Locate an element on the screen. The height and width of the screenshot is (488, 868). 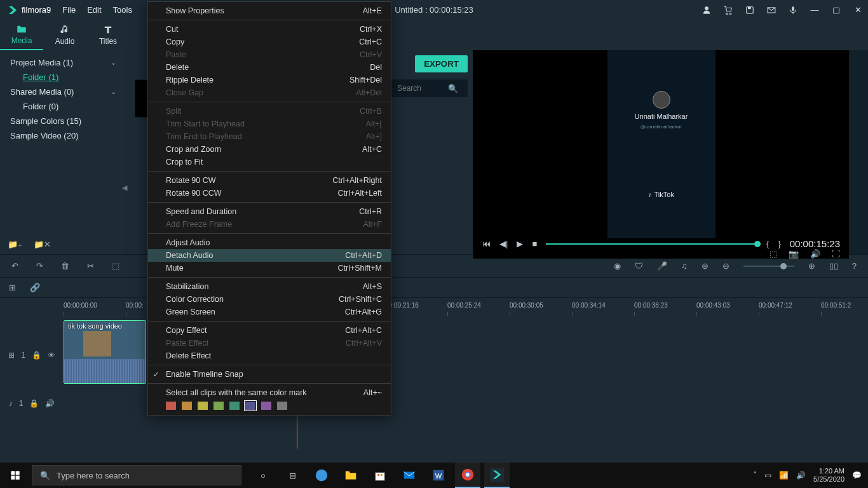
ctx-cut: CutCtrl+X is located at coordinates (269, 29).